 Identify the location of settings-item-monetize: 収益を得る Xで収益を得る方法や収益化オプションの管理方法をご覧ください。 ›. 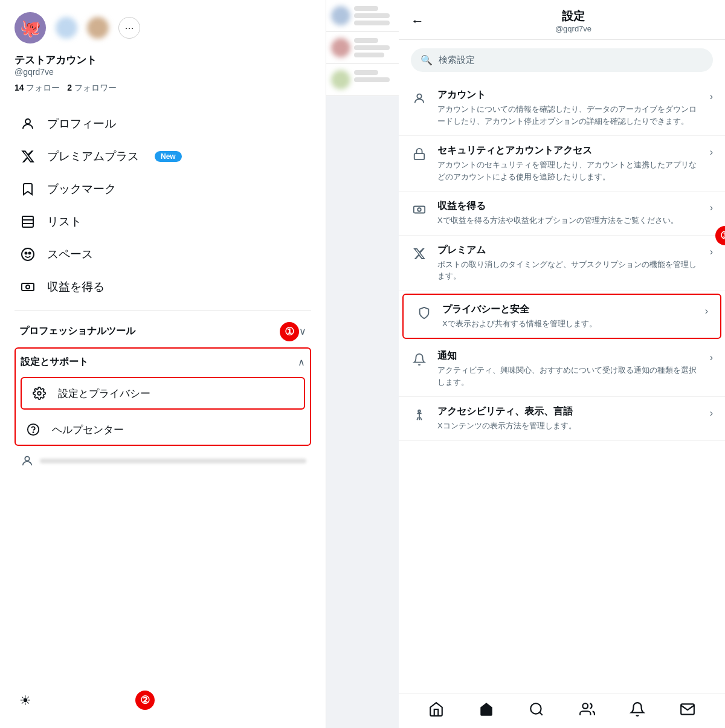
(562, 214).